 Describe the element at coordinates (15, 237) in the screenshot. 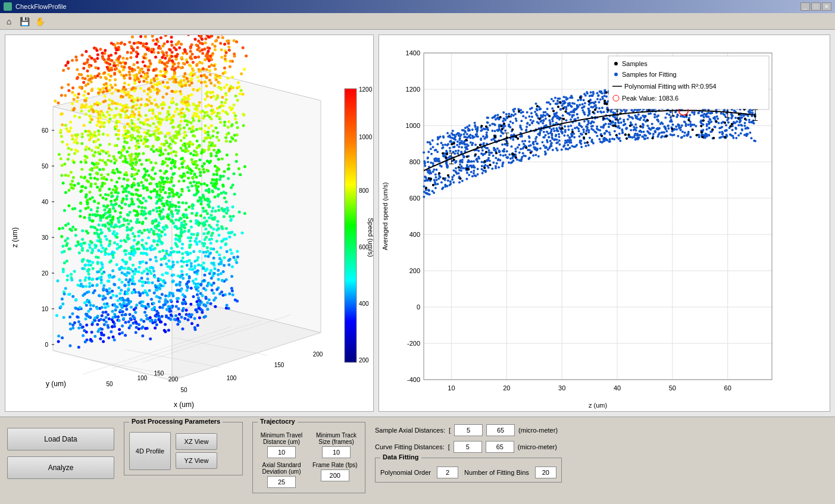

I see `svg-text: z (um)` at that location.